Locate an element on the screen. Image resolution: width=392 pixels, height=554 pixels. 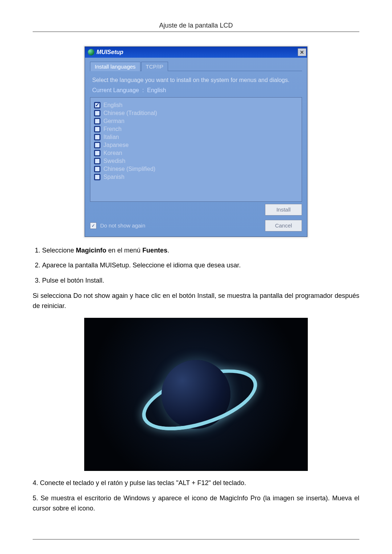
step-4: 4. Conecte el teclado y el ratón y pulse… is located at coordinates (196, 483).